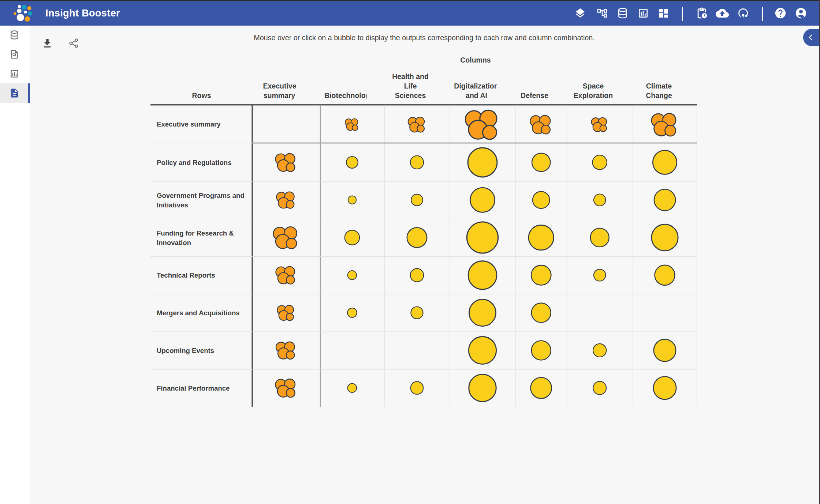  I want to click on svg-text: Sciences, so click(411, 95).